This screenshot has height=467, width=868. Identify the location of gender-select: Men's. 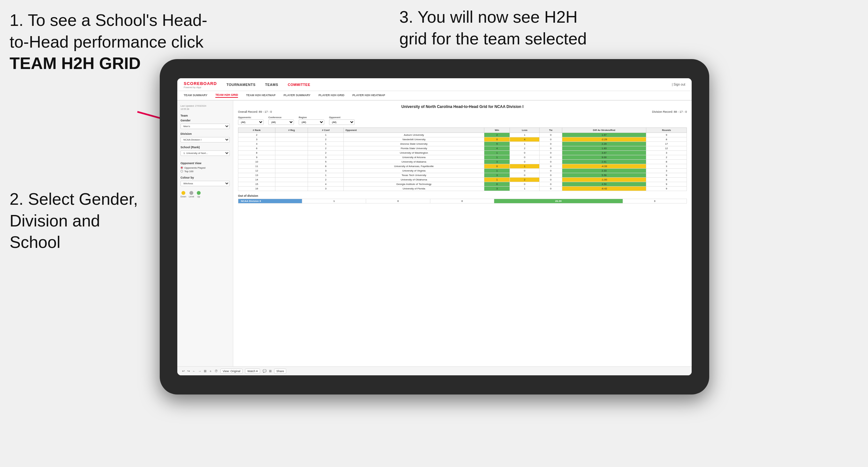
(205, 126).